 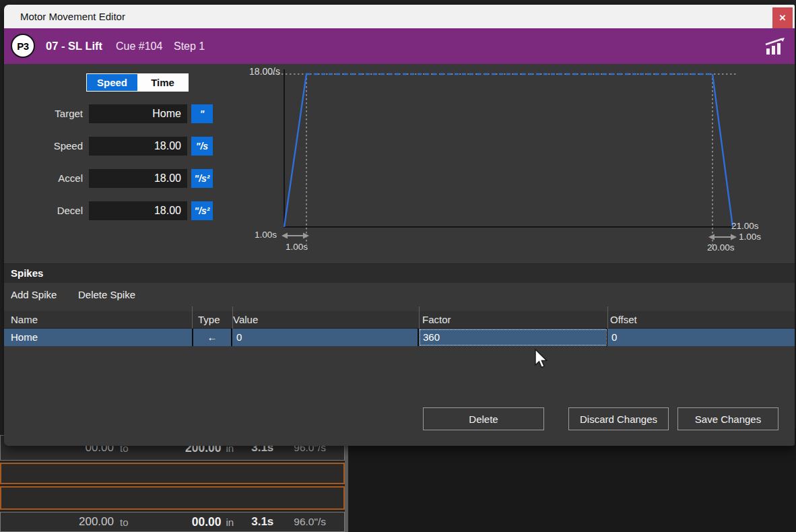 I want to click on decel-field: 18.00, so click(x=138, y=211).